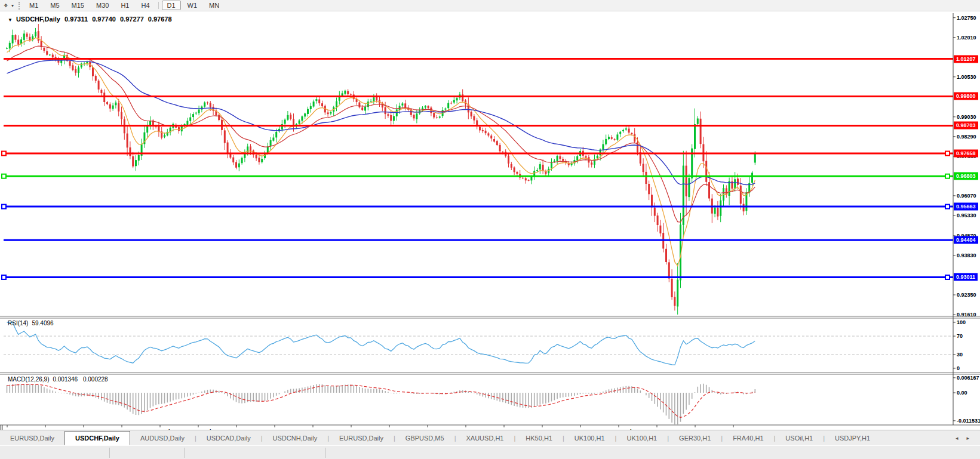 The height and width of the screenshot is (459, 980). Describe the element at coordinates (966, 277) in the screenshot. I see `level-price-label: 0.93011` at that location.